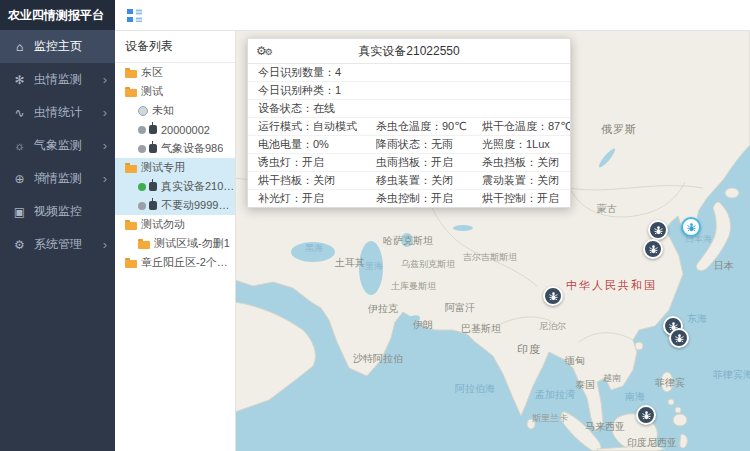  What do you see at coordinates (58, 46) in the screenshot?
I see `sidebar-item-home: ⌂监控主页` at bounding box center [58, 46].